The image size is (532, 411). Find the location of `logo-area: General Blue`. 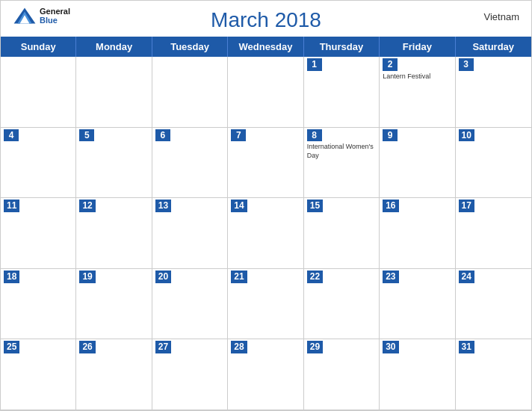

logo-area: General Blue is located at coordinates (42, 16).